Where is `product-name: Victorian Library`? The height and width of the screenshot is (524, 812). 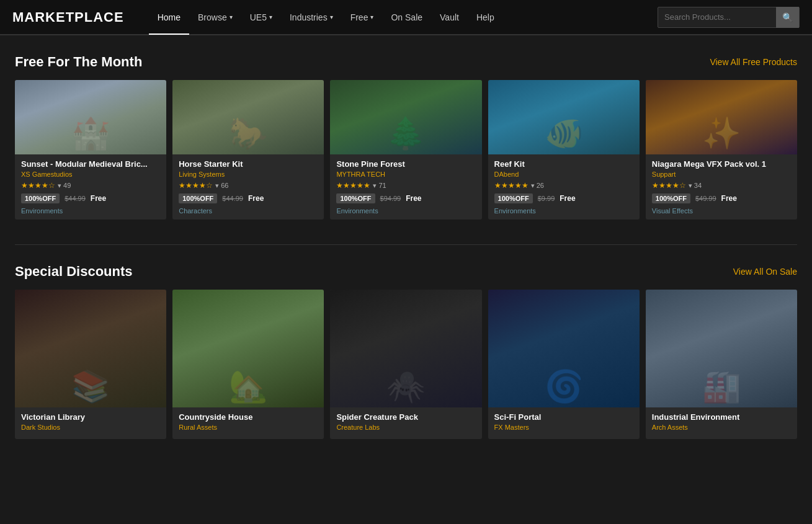
product-name: Victorian Library is located at coordinates (91, 417).